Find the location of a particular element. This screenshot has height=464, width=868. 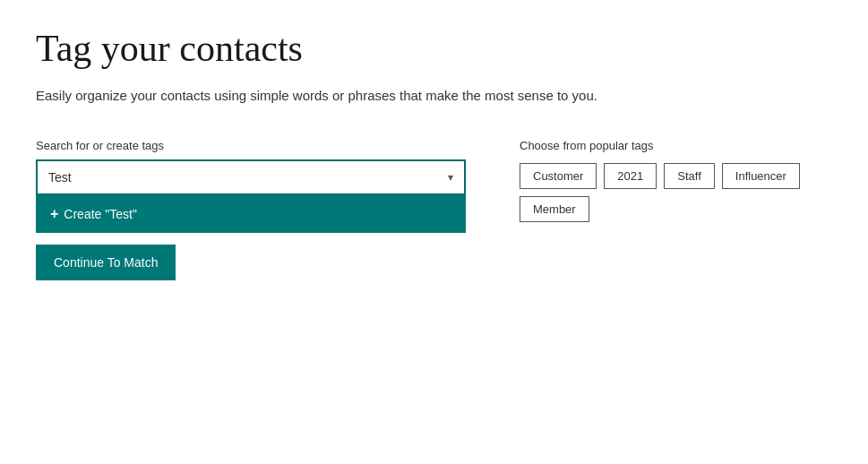

tag-chip-influencer: Influencer is located at coordinates (761, 176).